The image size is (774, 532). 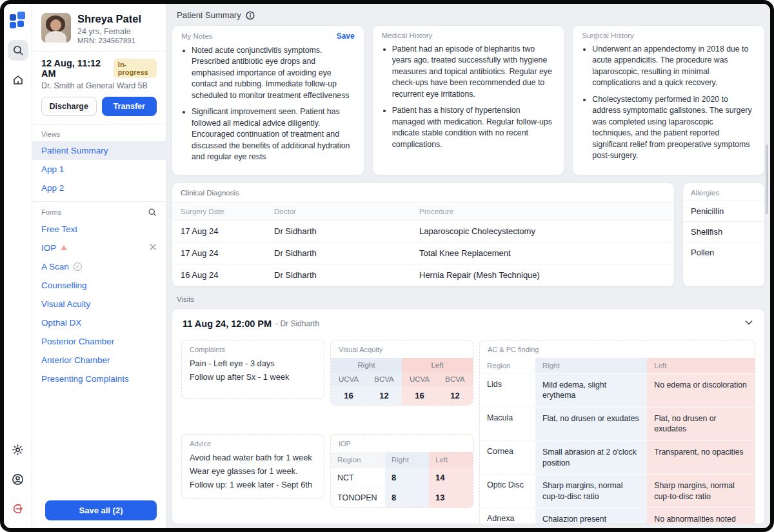 I want to click on forms-section-label: Forms, so click(x=52, y=212).